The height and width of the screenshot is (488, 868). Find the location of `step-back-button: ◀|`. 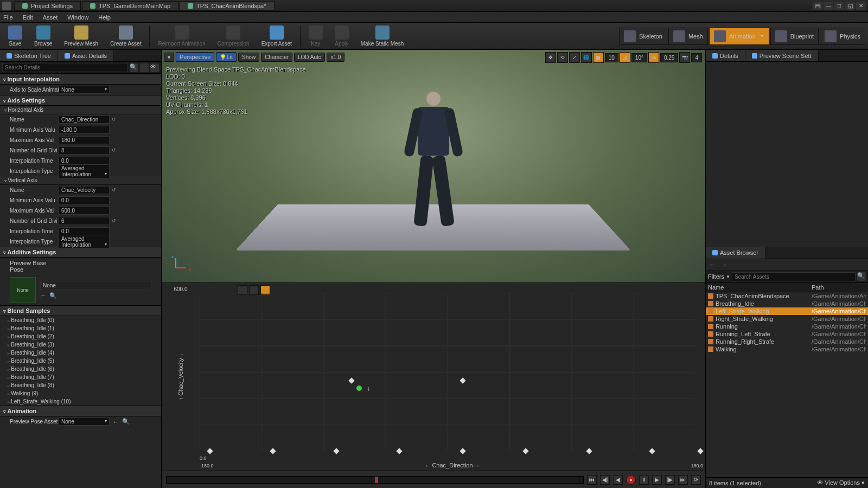

step-back-button: ◀| is located at coordinates (605, 480).